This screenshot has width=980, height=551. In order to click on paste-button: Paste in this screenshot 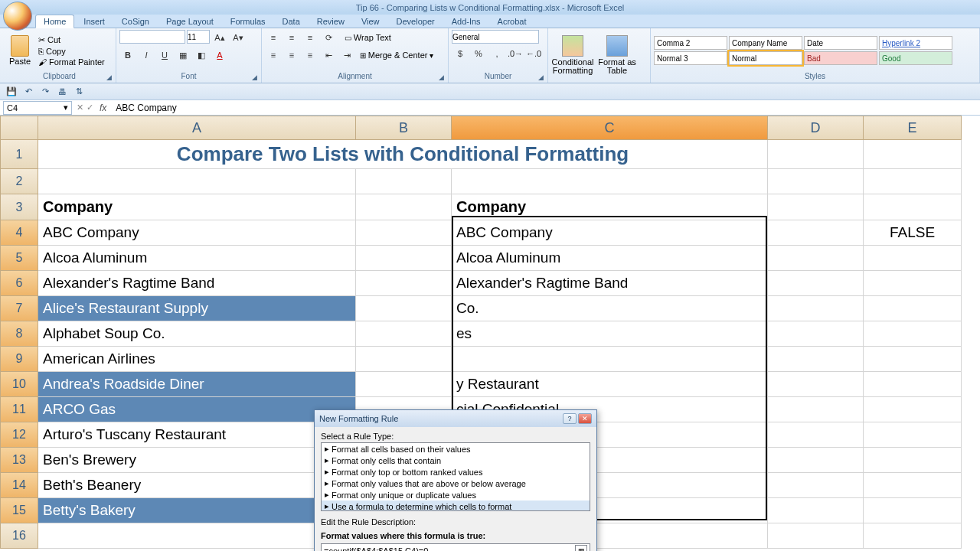, I will do `click(20, 51)`.